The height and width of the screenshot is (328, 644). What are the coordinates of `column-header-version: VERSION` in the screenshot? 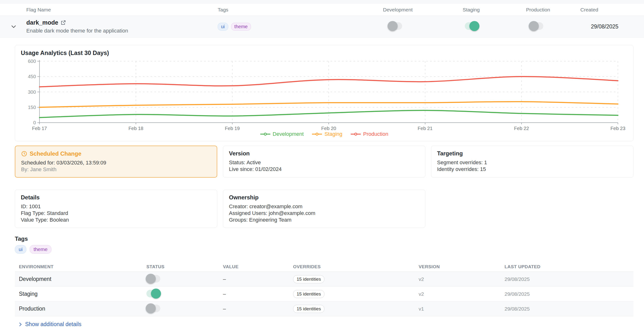 It's located at (462, 267).